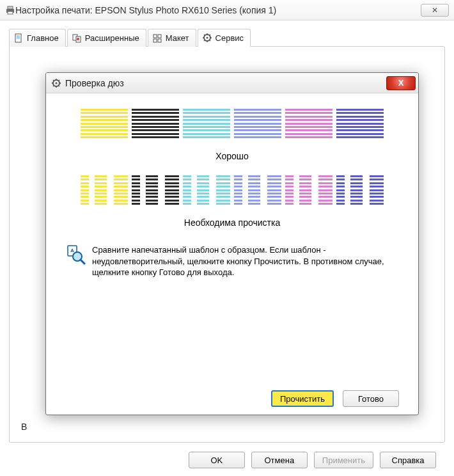  I want to click on instruction-block: A Сравните напечатанный шаблон с образцо…, so click(232, 261).